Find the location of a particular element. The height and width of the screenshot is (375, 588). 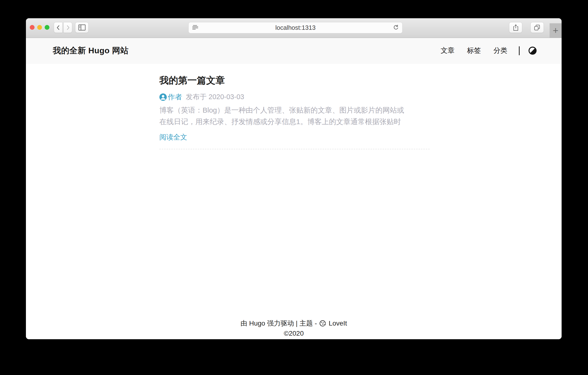

back-button is located at coordinates (58, 27).